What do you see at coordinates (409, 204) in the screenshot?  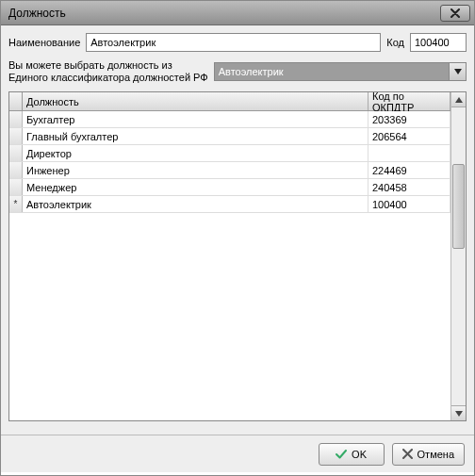 I see `cell-code: 100400` at bounding box center [409, 204].